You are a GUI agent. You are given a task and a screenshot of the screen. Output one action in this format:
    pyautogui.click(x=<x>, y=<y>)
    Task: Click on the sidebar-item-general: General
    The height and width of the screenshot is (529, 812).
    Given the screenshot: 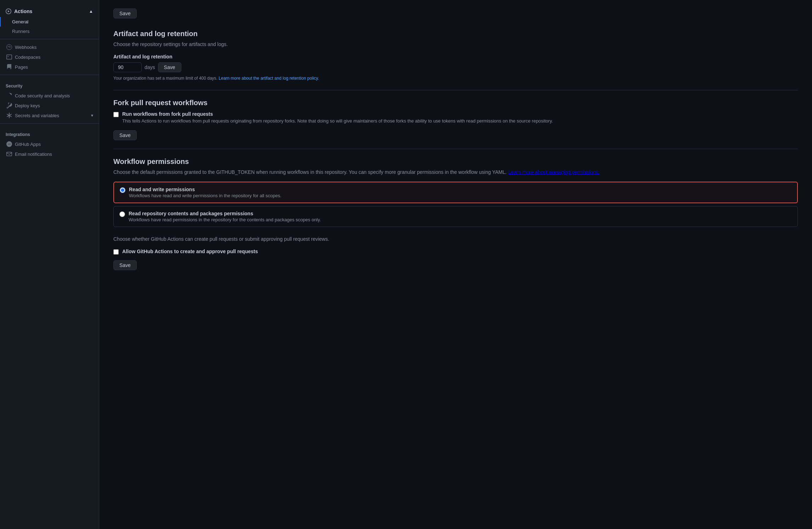 What is the action you would take?
    pyautogui.click(x=50, y=22)
    